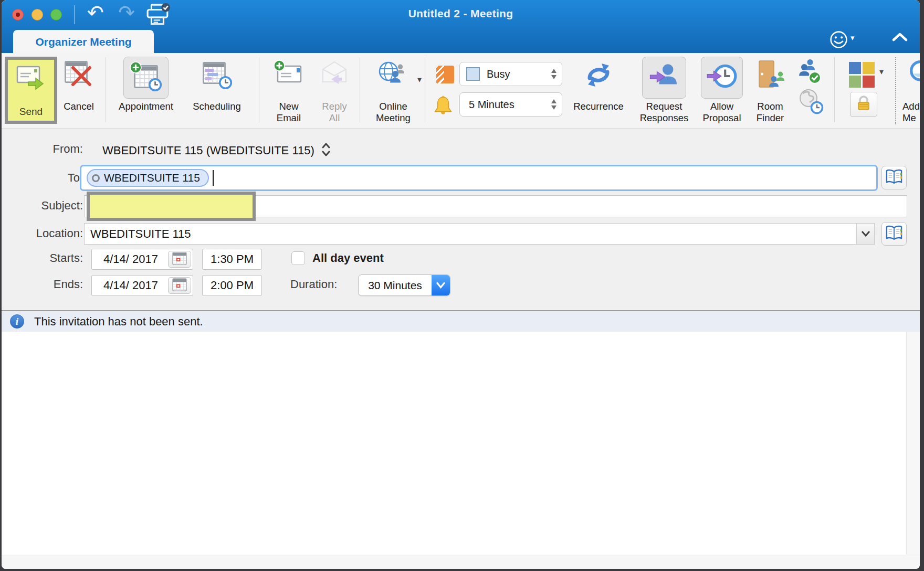 The width and height of the screenshot is (924, 571). I want to click on location-value: WBEDITSUITE 115, so click(138, 234).